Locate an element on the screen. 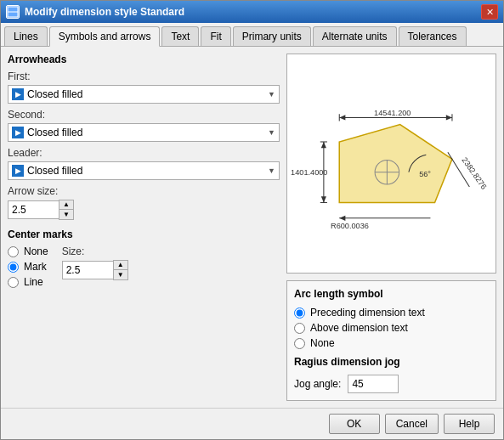 The image size is (504, 440). tab-tolerances: Tolerances is located at coordinates (433, 36).